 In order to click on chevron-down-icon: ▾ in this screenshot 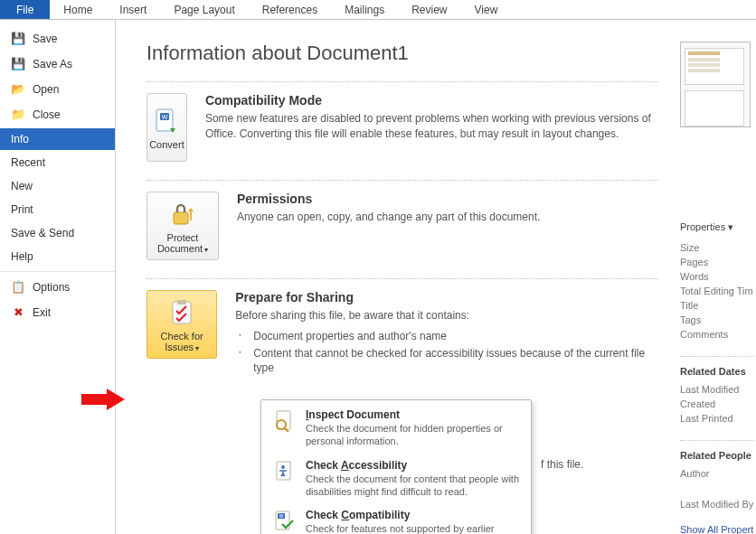, I will do `click(197, 349)`.